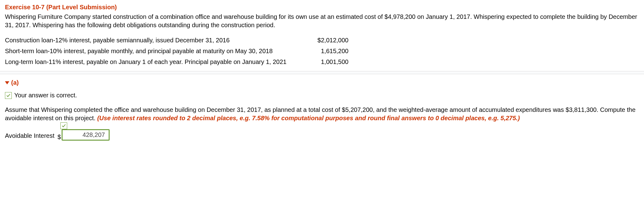 The image size is (644, 212). I want to click on exercise-intro: Whispering Furniture Company started con…, so click(322, 21).